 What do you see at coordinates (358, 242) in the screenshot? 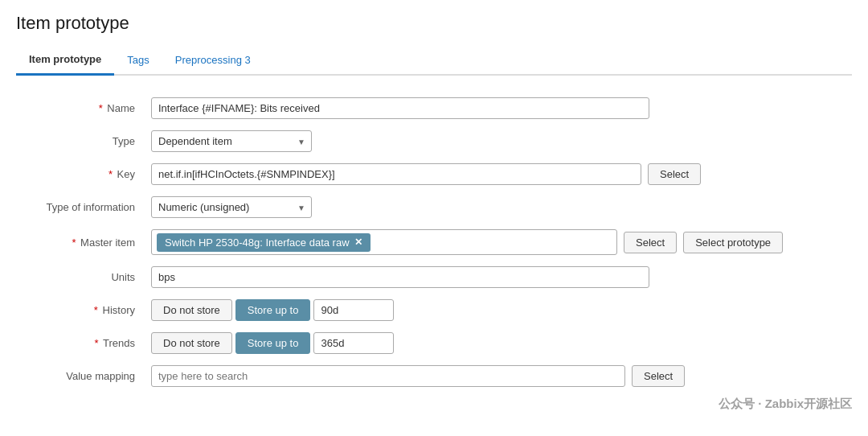
I see `master-item-remove-icon: ✕` at bounding box center [358, 242].